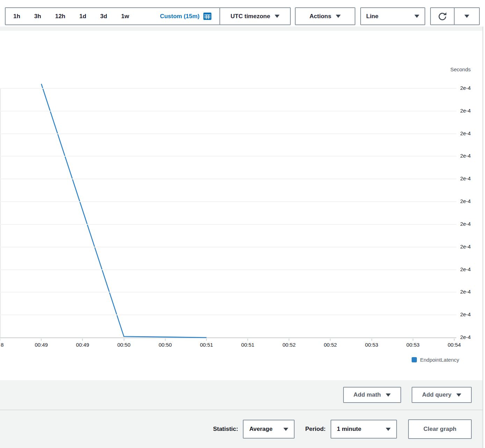 Image resolution: width=485 pixels, height=448 pixels. What do you see at coordinates (440, 429) in the screenshot?
I see `clear-graph-button: Clear graph` at bounding box center [440, 429].